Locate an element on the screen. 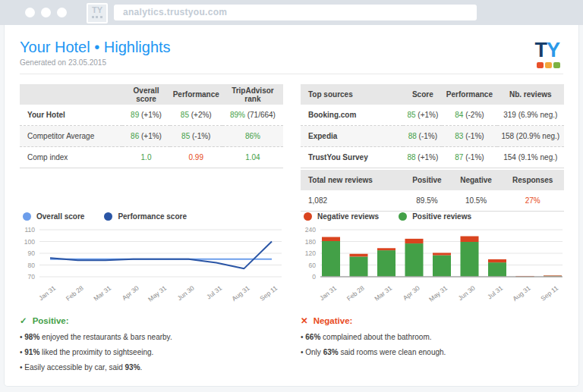  svg-text: Sep 11 is located at coordinates (269, 293).